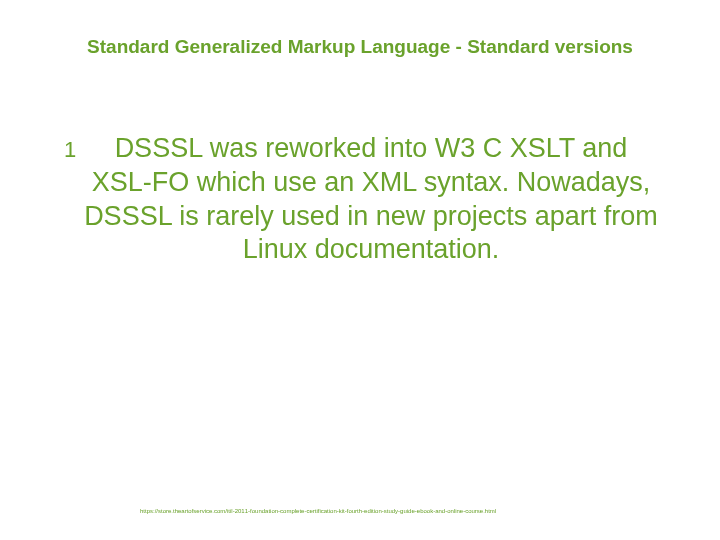 The width and height of the screenshot is (720, 540). I want to click on footer-link: https://store.theartofservice.com/itil-2…, so click(410, 511).